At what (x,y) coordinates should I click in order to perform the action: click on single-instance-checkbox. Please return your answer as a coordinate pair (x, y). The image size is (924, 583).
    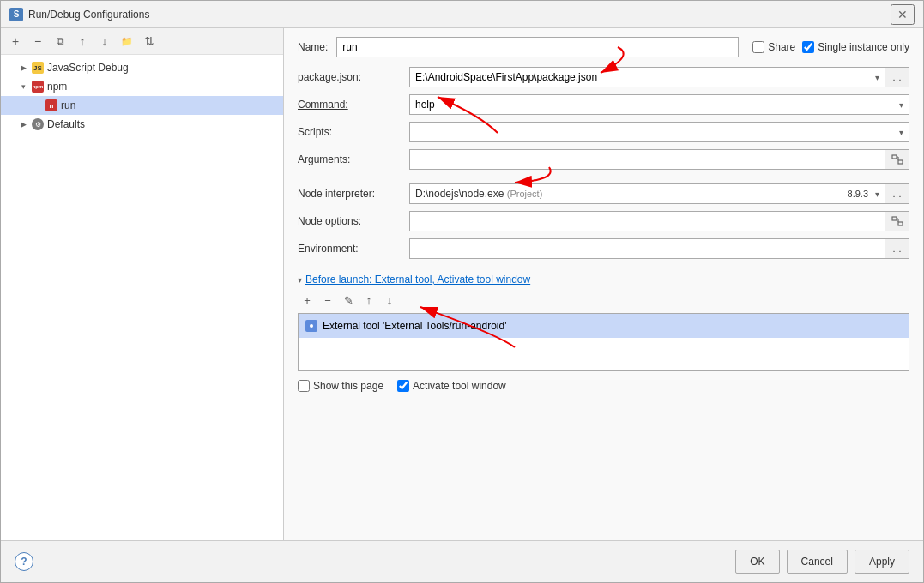
    Looking at the image, I should click on (808, 47).